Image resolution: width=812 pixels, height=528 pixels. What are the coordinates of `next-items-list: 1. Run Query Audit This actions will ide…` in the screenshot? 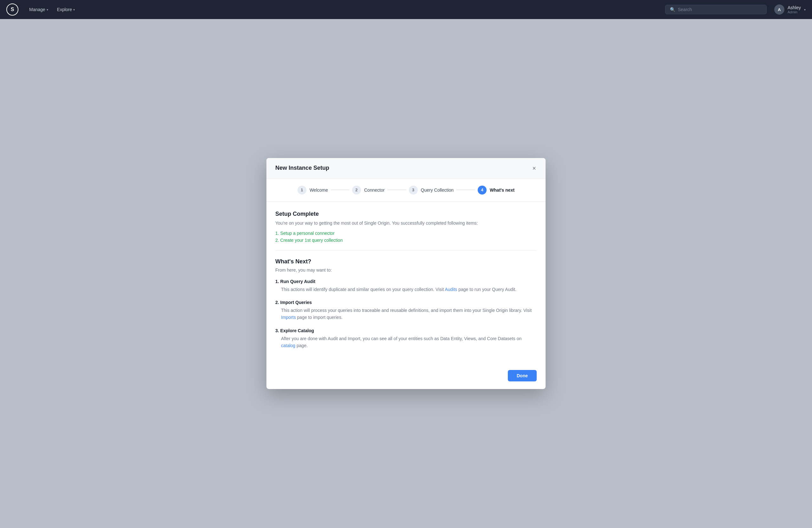 It's located at (406, 314).